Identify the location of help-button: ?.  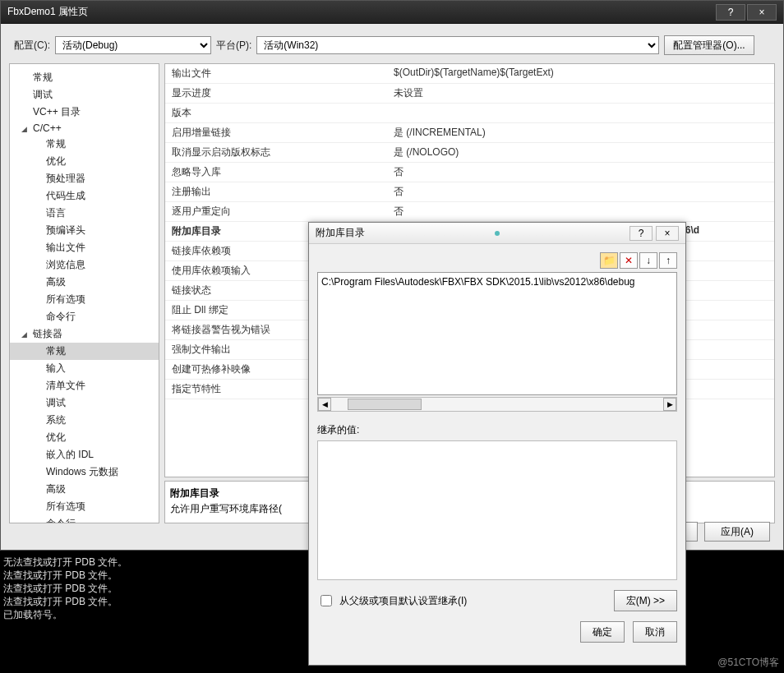
(731, 12).